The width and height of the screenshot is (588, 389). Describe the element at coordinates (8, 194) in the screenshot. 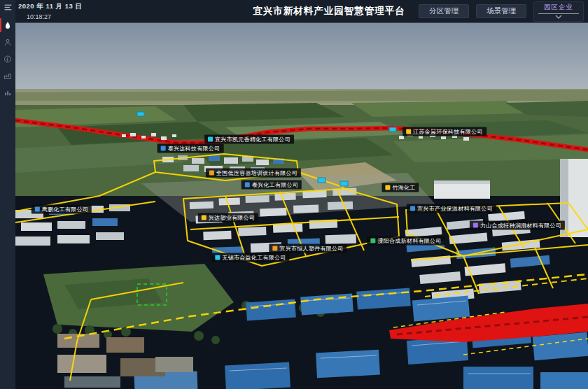

I see `sidebar` at that location.